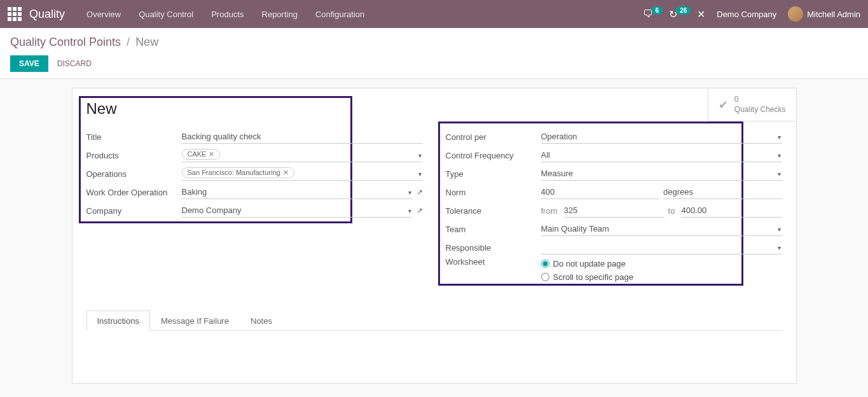 The image size is (868, 397). Describe the element at coordinates (653, 14) in the screenshot. I see `messages-button: 🗨 6` at that location.